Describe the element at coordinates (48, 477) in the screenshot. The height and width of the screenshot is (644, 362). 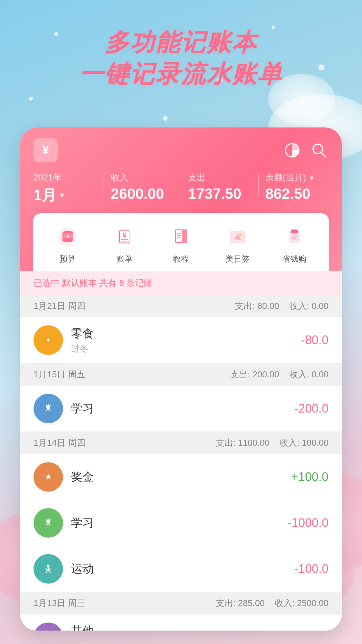
I see `tx-bonus-icon` at that location.